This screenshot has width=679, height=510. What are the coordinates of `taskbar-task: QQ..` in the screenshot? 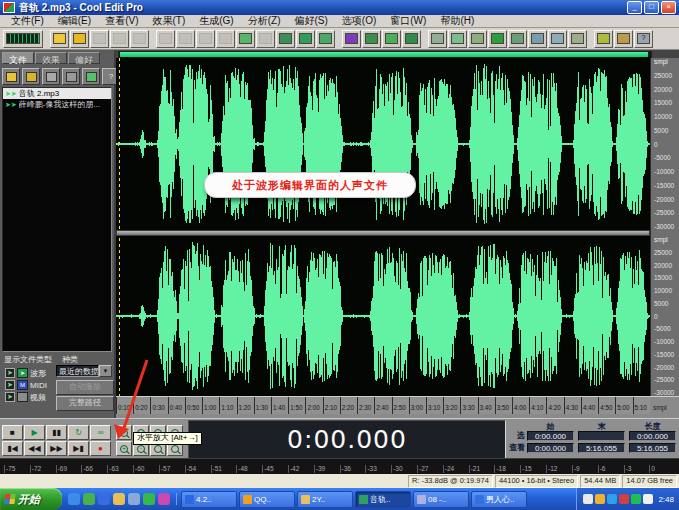 It's located at (267, 500).